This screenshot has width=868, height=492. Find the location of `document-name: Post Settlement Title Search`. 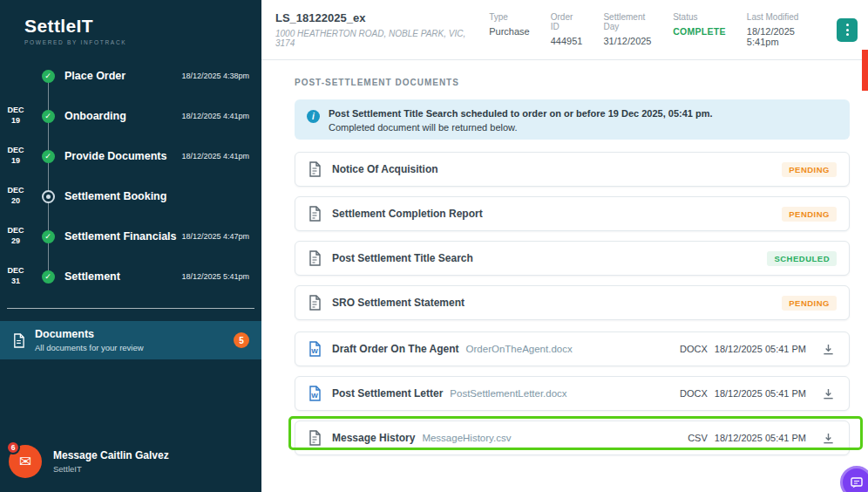

document-name: Post Settlement Title Search is located at coordinates (403, 258).